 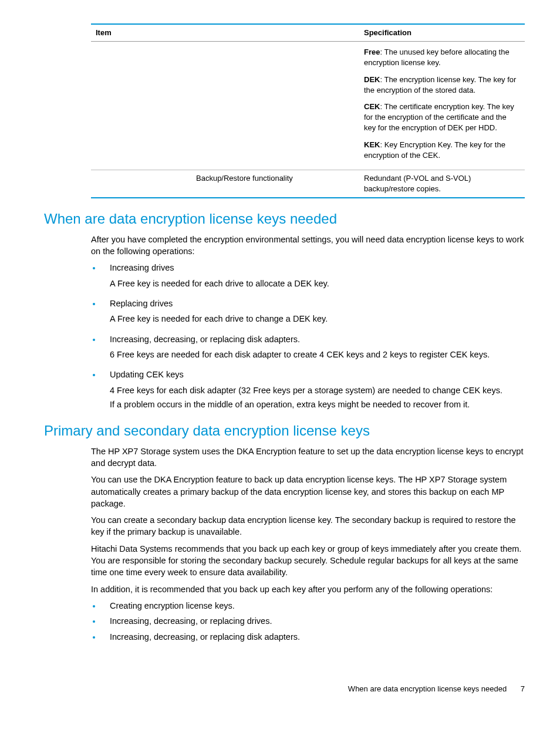 What do you see at coordinates (284, 219) in the screenshot?
I see `heading-when-needed: When are data encryption license keys ne…` at bounding box center [284, 219].